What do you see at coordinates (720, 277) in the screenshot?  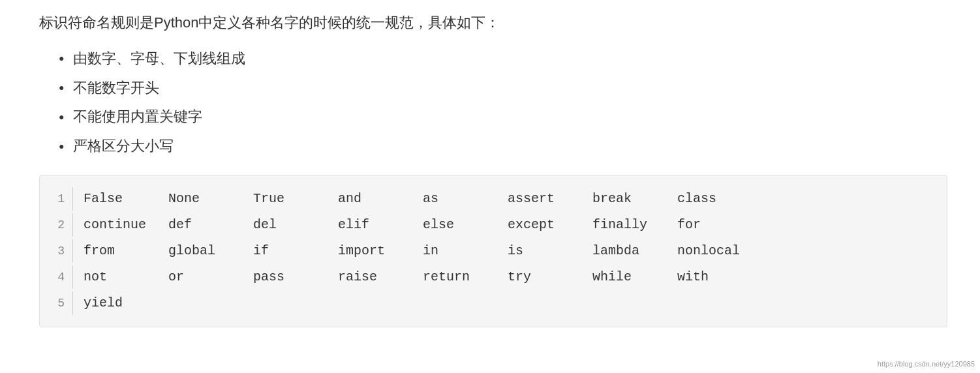 I see `keyword: with` at bounding box center [720, 277].